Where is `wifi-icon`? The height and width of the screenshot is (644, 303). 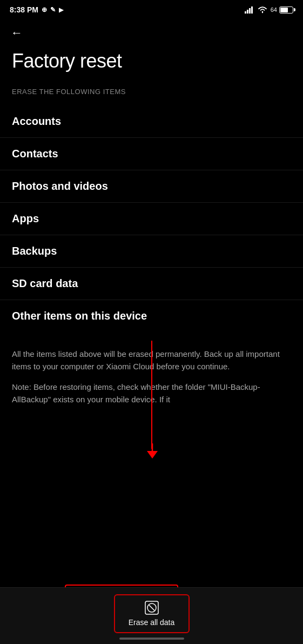 wifi-icon is located at coordinates (262, 10).